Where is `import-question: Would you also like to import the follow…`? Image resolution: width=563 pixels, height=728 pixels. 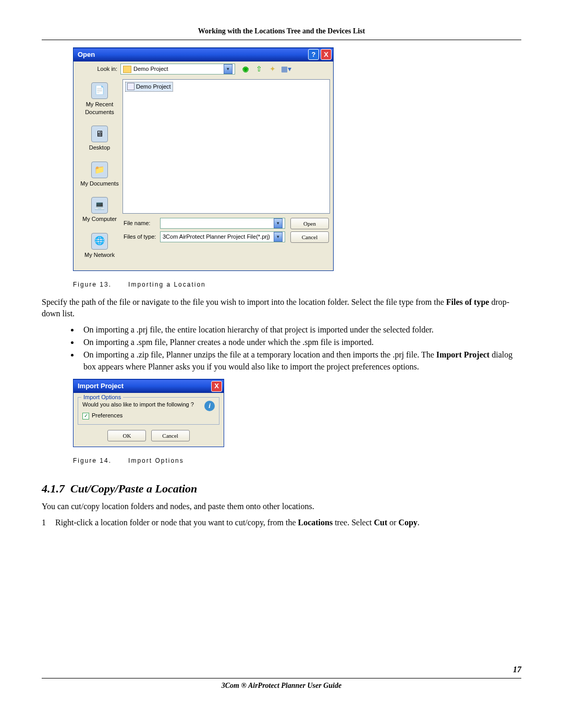
import-question: Would you also like to import the follow… is located at coordinates (149, 404).